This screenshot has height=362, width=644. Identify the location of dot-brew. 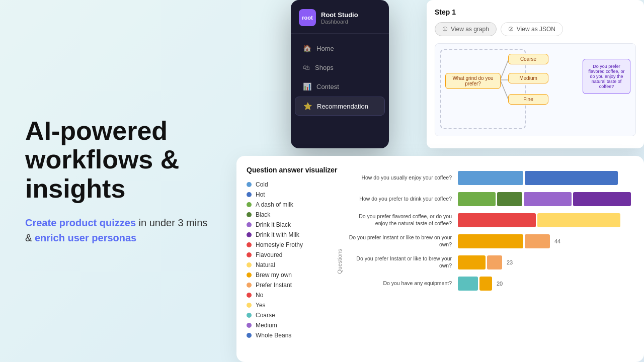
(249, 275).